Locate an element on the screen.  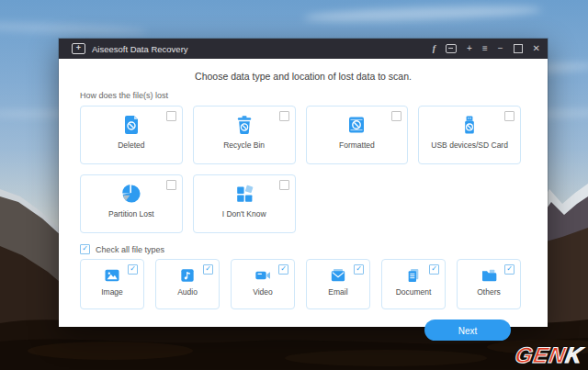
menu-icon: ≡ is located at coordinates (485, 49).